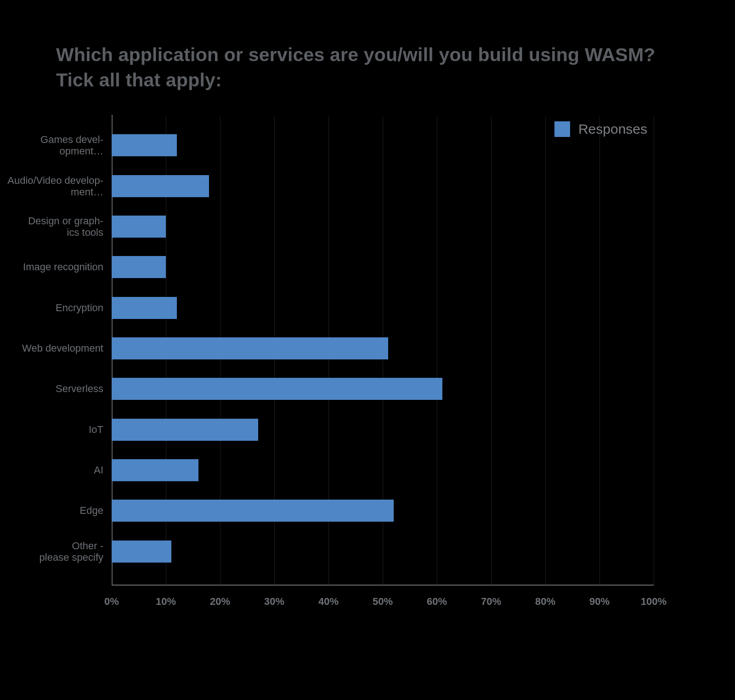 This screenshot has height=700, width=735. What do you see at coordinates (383, 511) in the screenshot?
I see `bar-row: Edge` at bounding box center [383, 511].